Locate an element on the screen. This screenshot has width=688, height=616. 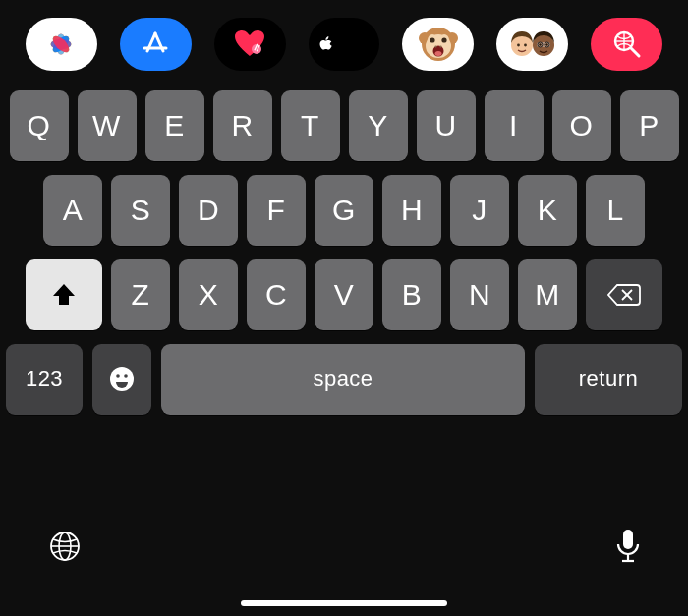
globe-icon is located at coordinates (65, 546).